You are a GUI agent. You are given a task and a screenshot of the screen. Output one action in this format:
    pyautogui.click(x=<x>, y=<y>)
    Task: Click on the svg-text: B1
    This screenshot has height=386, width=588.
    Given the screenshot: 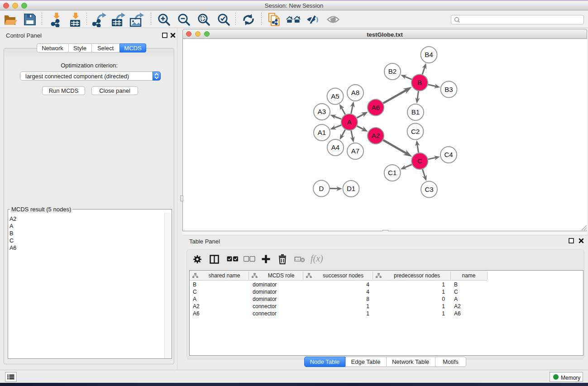 What is the action you would take?
    pyautogui.click(x=416, y=112)
    